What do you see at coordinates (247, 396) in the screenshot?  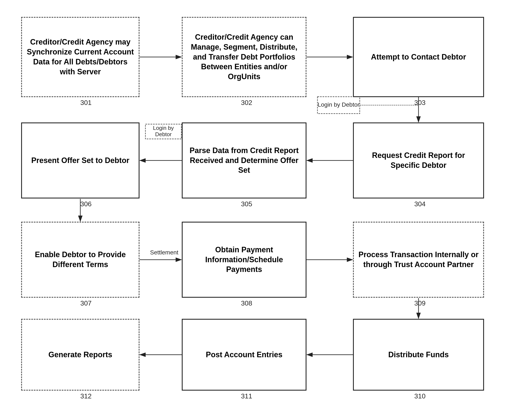 I see `label-311: 311` at bounding box center [247, 396].